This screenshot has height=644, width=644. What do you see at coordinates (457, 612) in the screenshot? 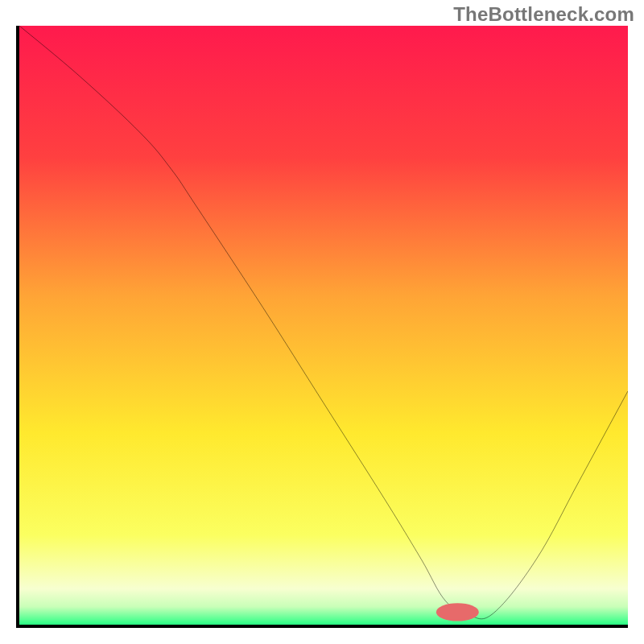
I see `chart-marker` at bounding box center [457, 612].